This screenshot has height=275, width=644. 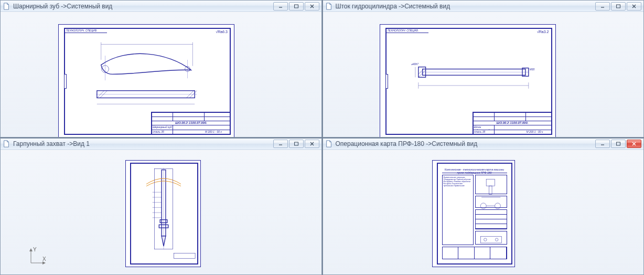 I want to click on svg-text: M30, so click(x=532, y=69).